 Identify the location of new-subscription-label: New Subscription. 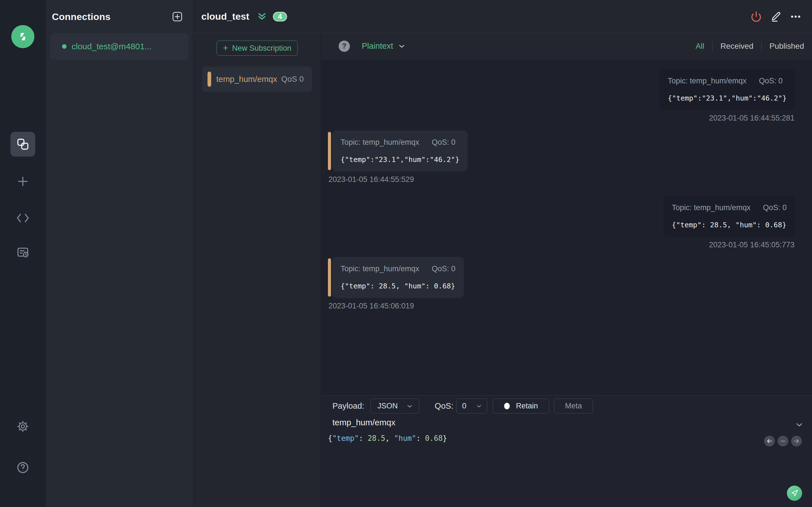
(262, 48).